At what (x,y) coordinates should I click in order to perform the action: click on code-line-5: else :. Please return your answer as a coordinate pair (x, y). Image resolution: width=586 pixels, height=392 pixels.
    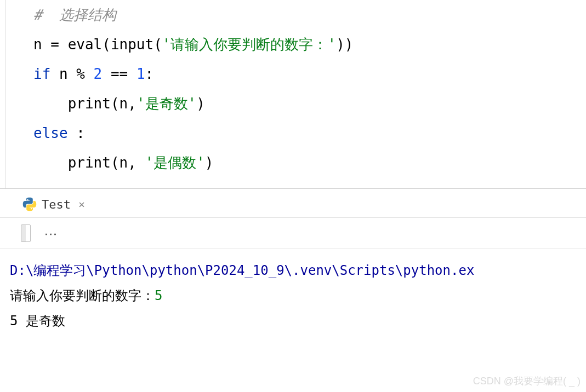
    Looking at the image, I should click on (310, 133).